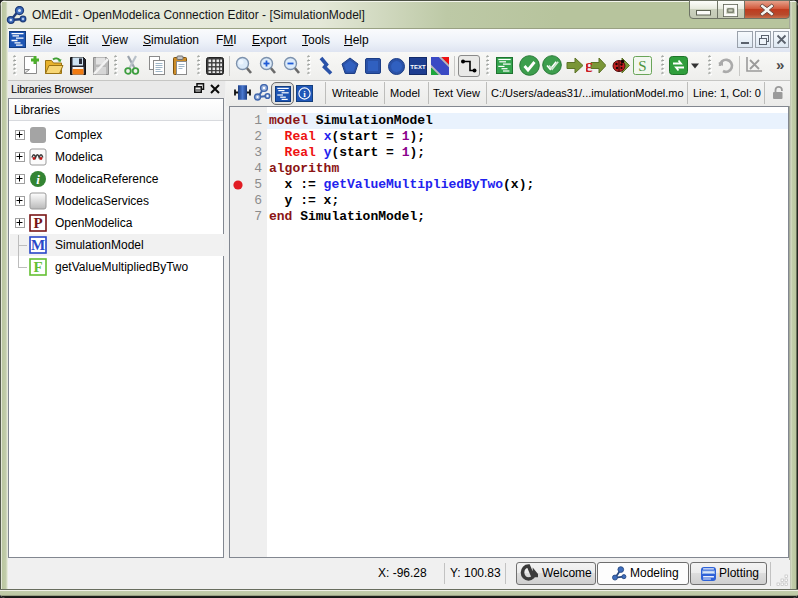  I want to click on svg-text: ε, so click(590, 66).